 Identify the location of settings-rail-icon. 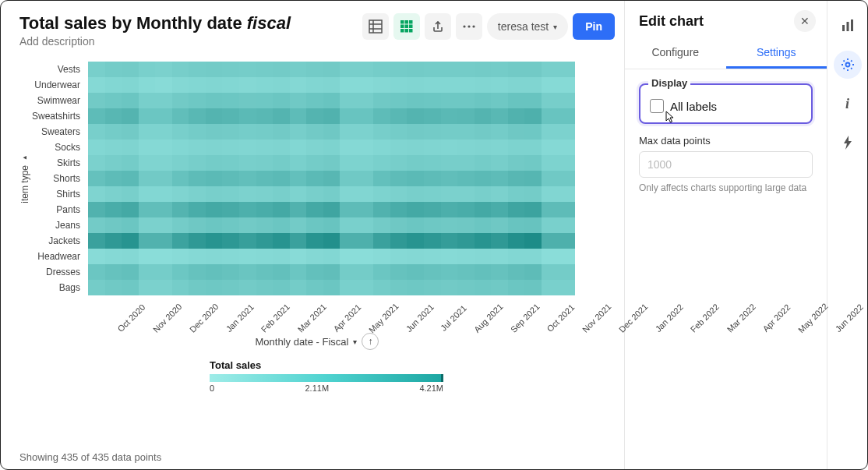
(848, 65).